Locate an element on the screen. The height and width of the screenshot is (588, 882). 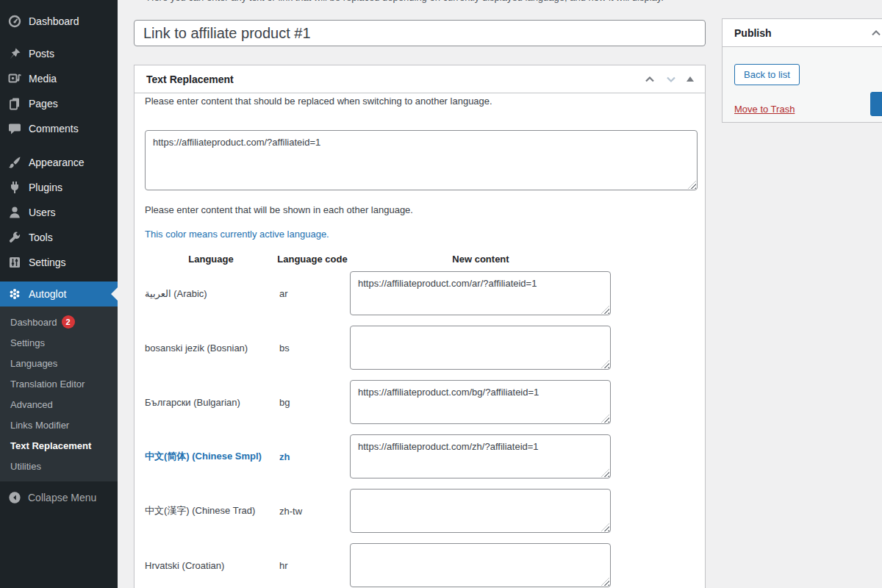
row-content-field: https://affiliateproduct.com/ar/?affilia… is located at coordinates (481, 293).